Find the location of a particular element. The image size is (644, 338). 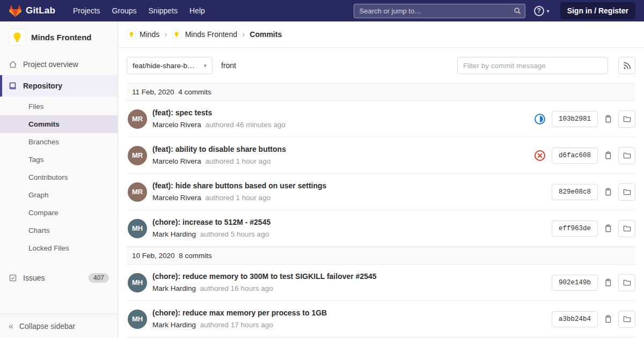

breadcrumb-project: Minds Frontend is located at coordinates (205, 34).